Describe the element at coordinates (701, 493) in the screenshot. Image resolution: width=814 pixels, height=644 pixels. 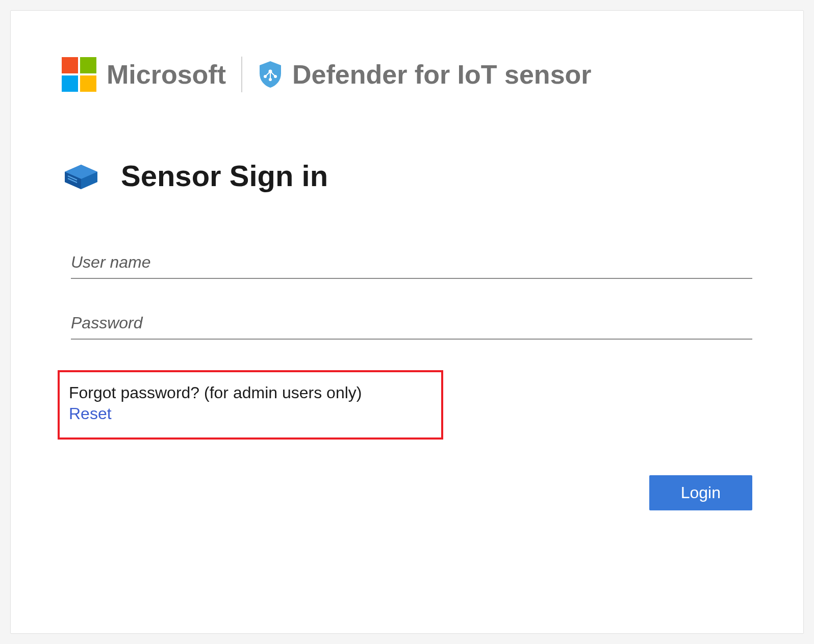
I see `login-button: Login` at that location.